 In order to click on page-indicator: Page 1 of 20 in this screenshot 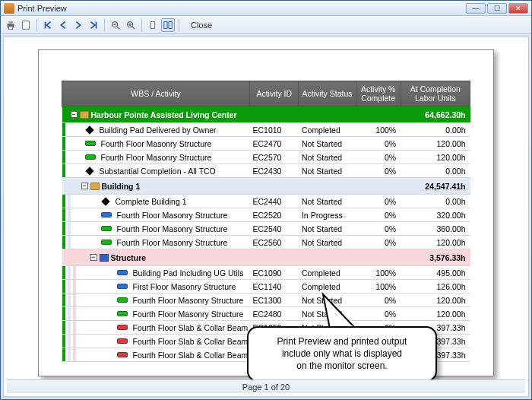, I will do `click(266, 387)`.